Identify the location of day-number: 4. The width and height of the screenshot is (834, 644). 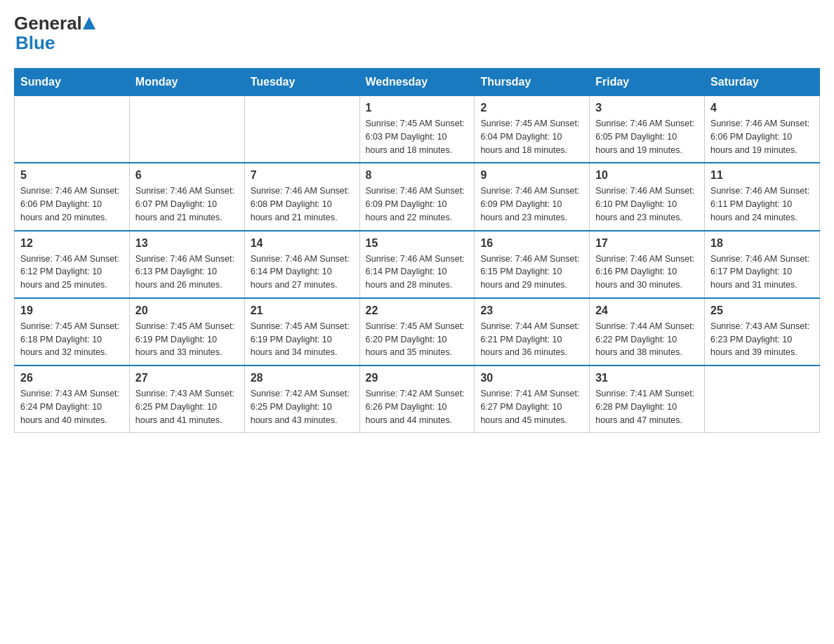
(762, 108).